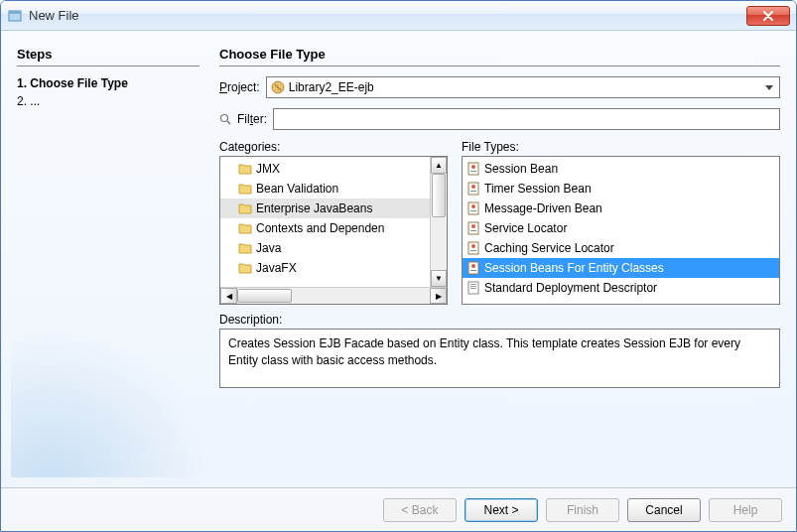  What do you see at coordinates (484, 351) in the screenshot?
I see `description-text: Creates Session EJB Facade based on Enti…` at bounding box center [484, 351].